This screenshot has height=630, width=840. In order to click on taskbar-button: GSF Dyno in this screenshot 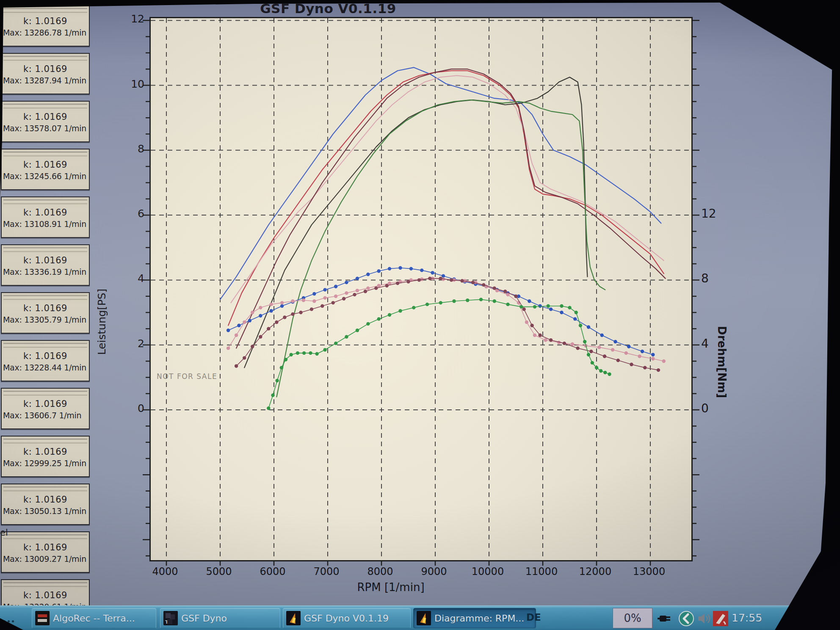, I will do `click(220, 618)`.